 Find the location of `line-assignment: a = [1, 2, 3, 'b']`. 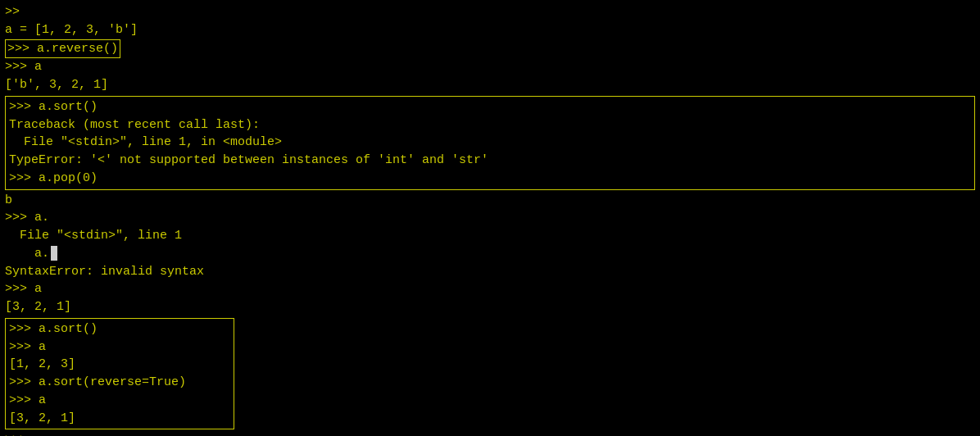

line-assignment: a = [1, 2, 3, 'b'] is located at coordinates (490, 30).